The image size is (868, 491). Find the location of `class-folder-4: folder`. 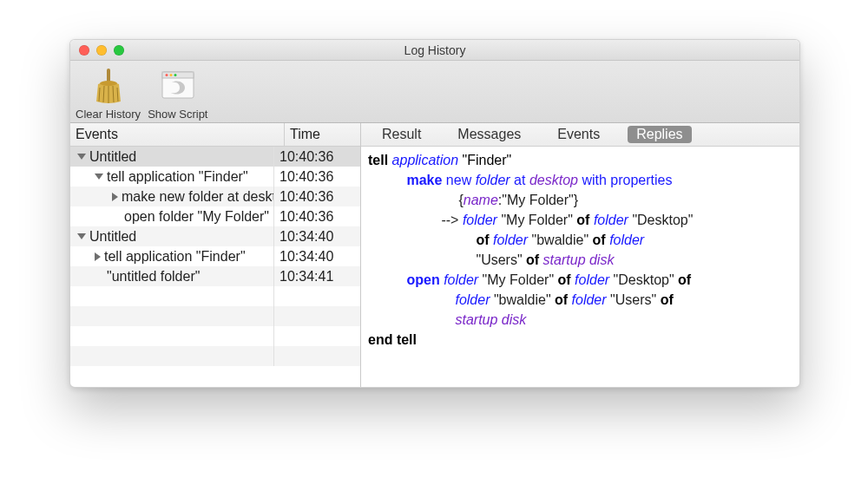

class-folder-4: folder is located at coordinates (510, 239).